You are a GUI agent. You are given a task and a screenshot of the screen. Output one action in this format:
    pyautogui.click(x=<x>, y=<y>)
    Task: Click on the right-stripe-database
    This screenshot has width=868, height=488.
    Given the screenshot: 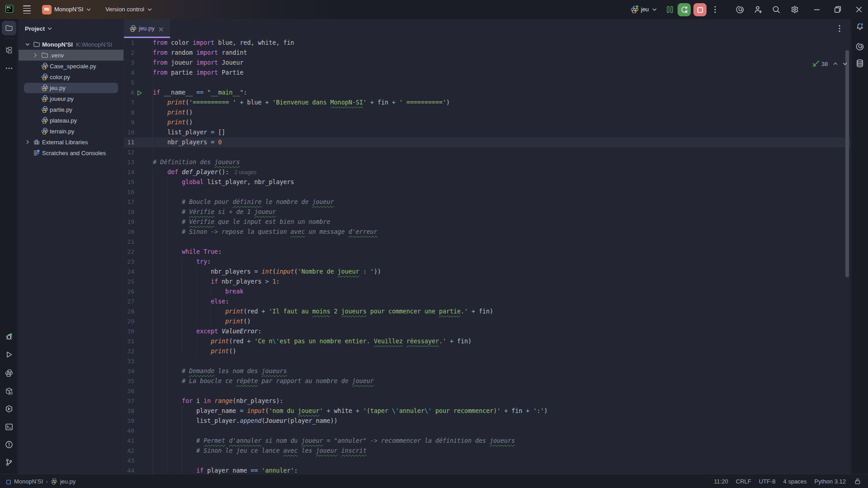 What is the action you would take?
    pyautogui.click(x=860, y=63)
    